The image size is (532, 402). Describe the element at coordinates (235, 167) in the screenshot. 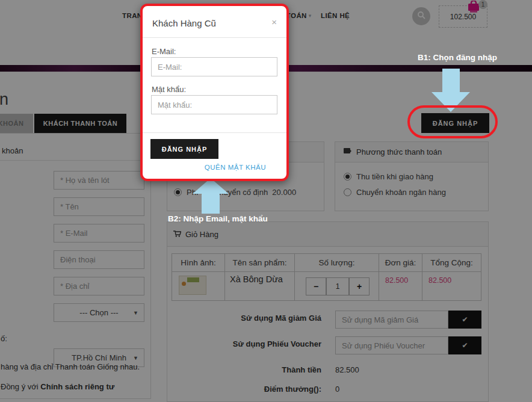

I see `forgot-password-link: QUÊN MẬT KHẨU` at that location.